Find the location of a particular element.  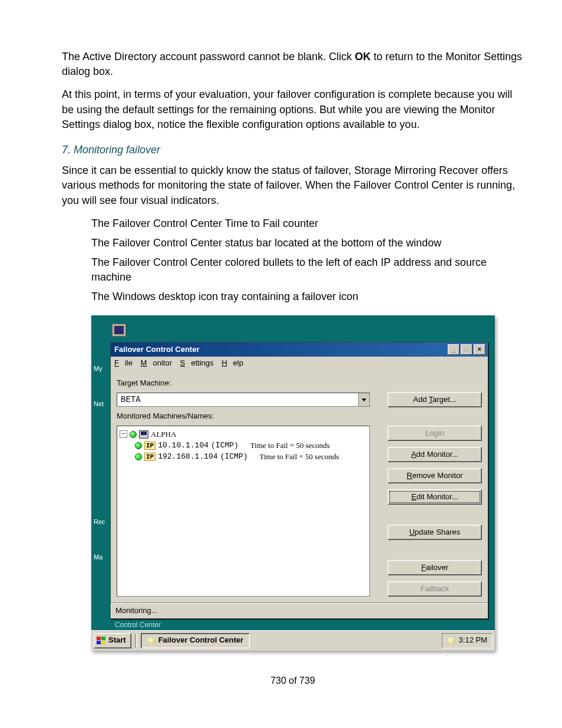

dropdown-arrow-icon is located at coordinates (364, 400).